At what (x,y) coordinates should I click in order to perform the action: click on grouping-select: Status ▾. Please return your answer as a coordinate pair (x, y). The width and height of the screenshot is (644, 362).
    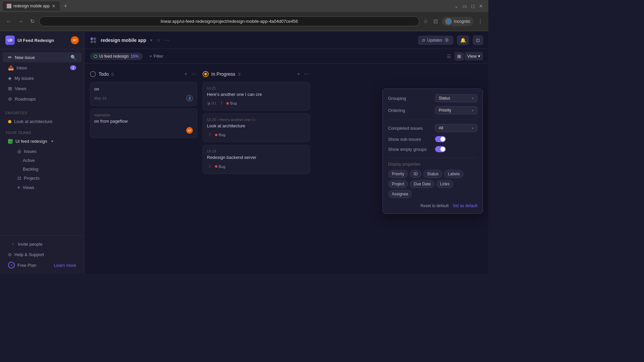
    Looking at the image, I should click on (456, 98).